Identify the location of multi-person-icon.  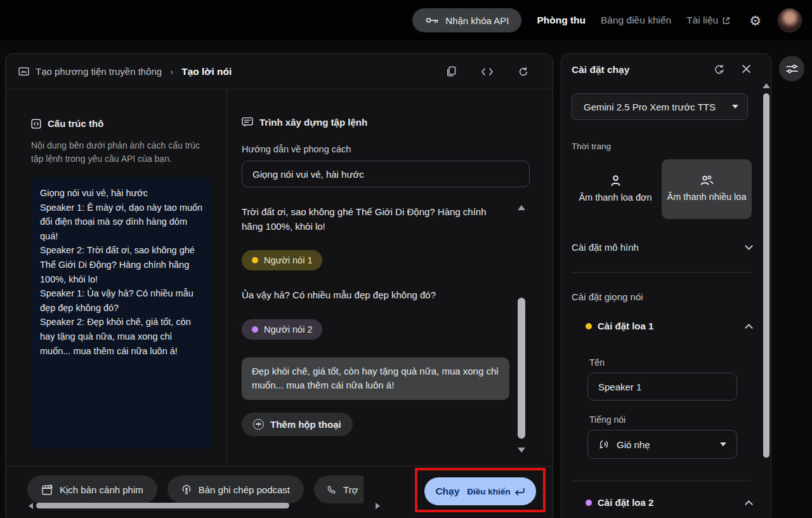
(707, 180).